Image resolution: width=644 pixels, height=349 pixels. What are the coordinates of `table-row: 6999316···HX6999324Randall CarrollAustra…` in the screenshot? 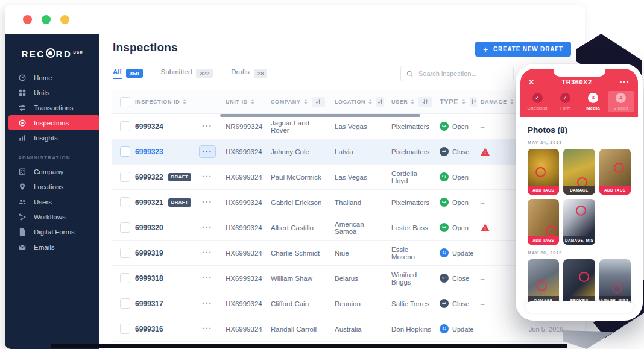 It's located at (349, 329).